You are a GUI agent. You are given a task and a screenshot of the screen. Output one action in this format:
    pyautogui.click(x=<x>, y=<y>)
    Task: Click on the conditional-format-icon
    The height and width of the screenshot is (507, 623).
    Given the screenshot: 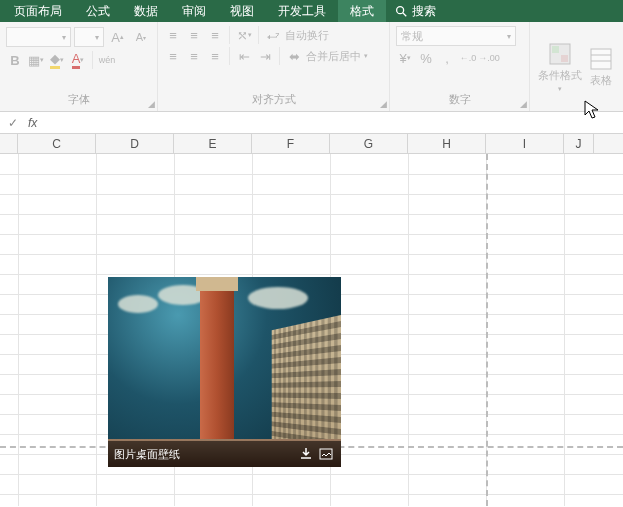 What is the action you would take?
    pyautogui.click(x=560, y=54)
    